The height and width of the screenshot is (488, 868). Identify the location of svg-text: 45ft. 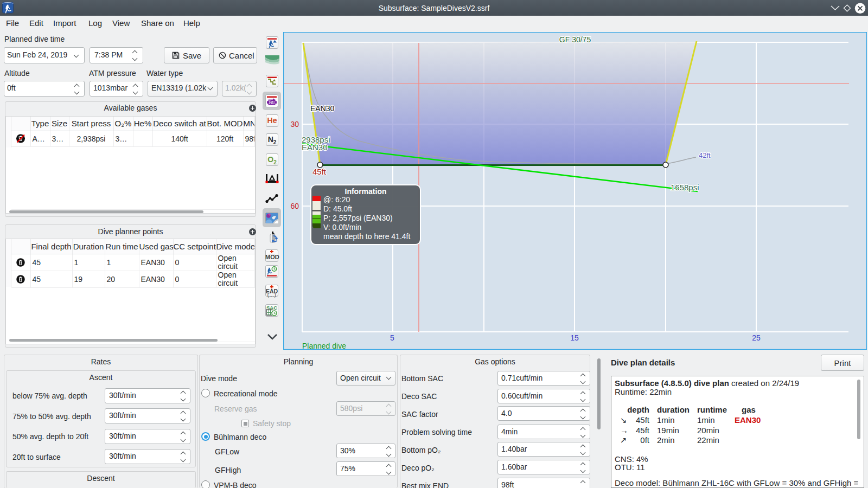
(320, 171).